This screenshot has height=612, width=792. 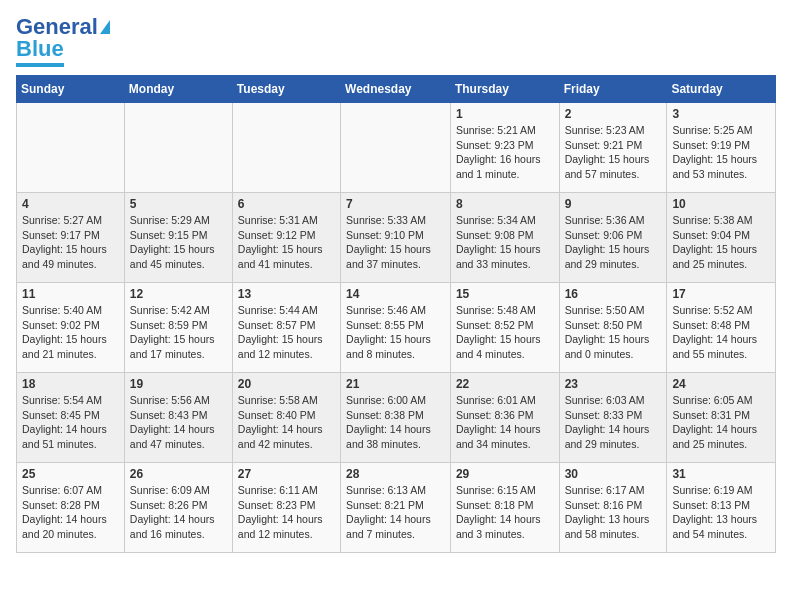 What do you see at coordinates (722, 148) in the screenshot?
I see `calendar-cell: 3Sunrise: 5:25 AMSunset: 9:19 PMDaylight…` at bounding box center [722, 148].